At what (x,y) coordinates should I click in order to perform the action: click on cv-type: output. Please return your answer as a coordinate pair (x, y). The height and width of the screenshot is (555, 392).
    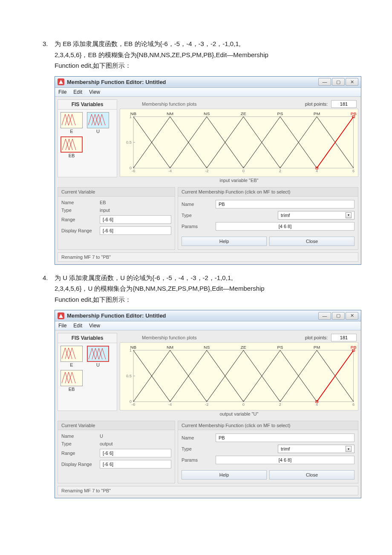
    Looking at the image, I should click on (135, 444).